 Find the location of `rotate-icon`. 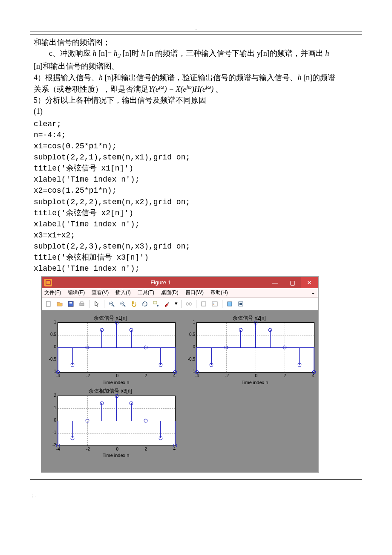

rotate-icon is located at coordinates (145, 304).